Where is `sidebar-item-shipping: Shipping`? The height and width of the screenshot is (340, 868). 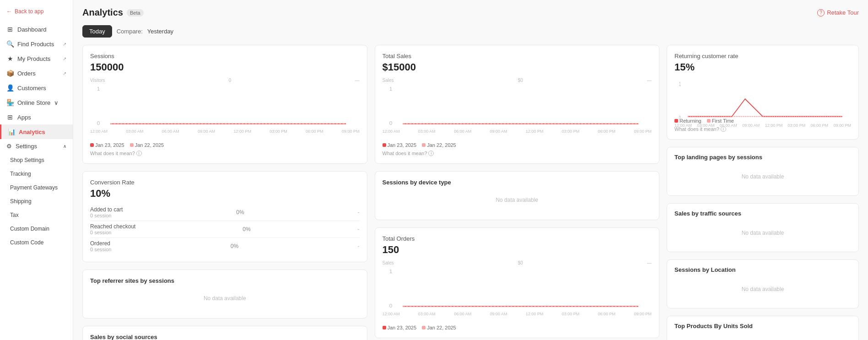 sidebar-item-shipping: Shipping is located at coordinates (39, 201).